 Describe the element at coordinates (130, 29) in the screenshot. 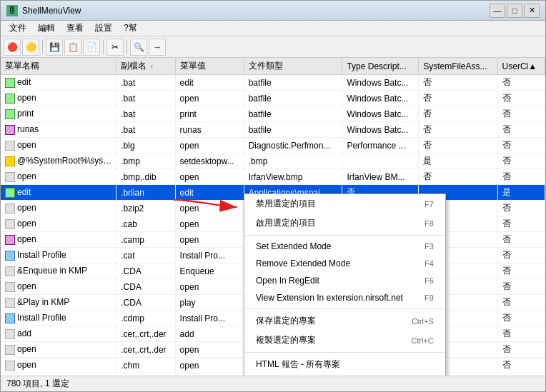

I see `menu-help: ?幫` at that location.